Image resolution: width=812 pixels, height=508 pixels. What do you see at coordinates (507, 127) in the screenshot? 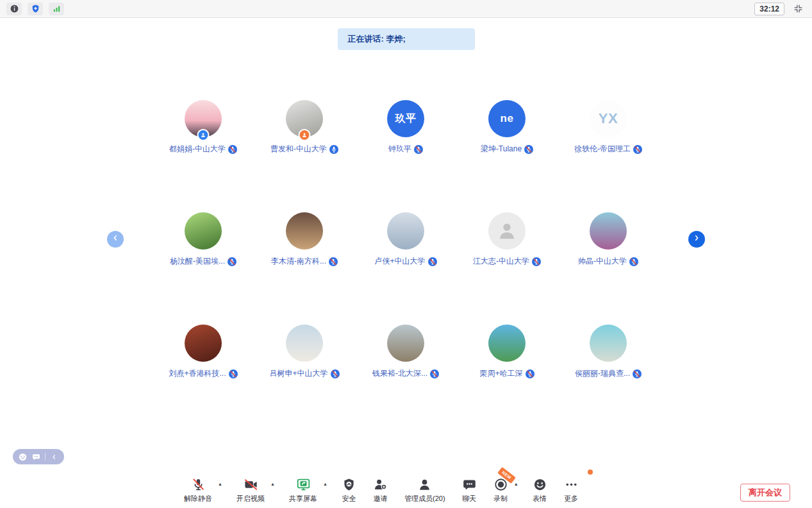
I see `participant-cell: ne梁坤-Tulane` at bounding box center [507, 127].